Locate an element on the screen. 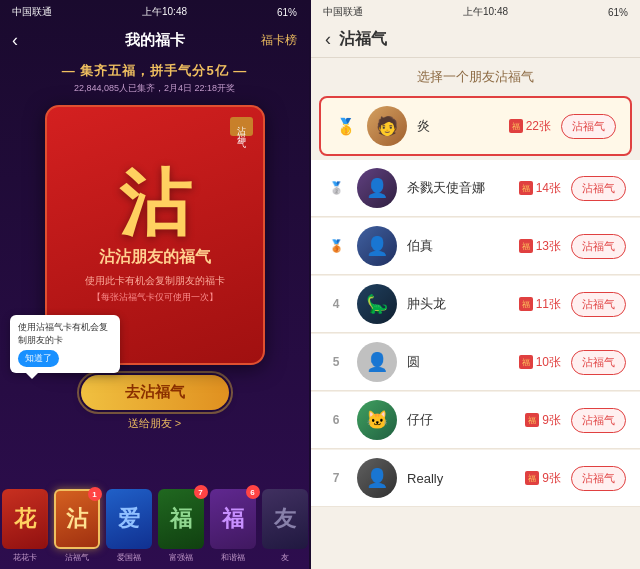  card-label-you: 友 is located at coordinates (285, 558).